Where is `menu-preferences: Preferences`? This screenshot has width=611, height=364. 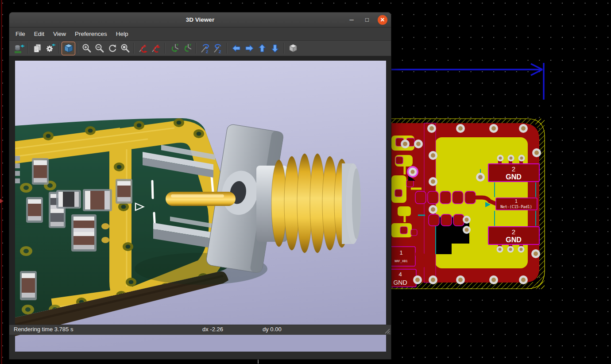
menu-preferences: Preferences is located at coordinates (91, 34).